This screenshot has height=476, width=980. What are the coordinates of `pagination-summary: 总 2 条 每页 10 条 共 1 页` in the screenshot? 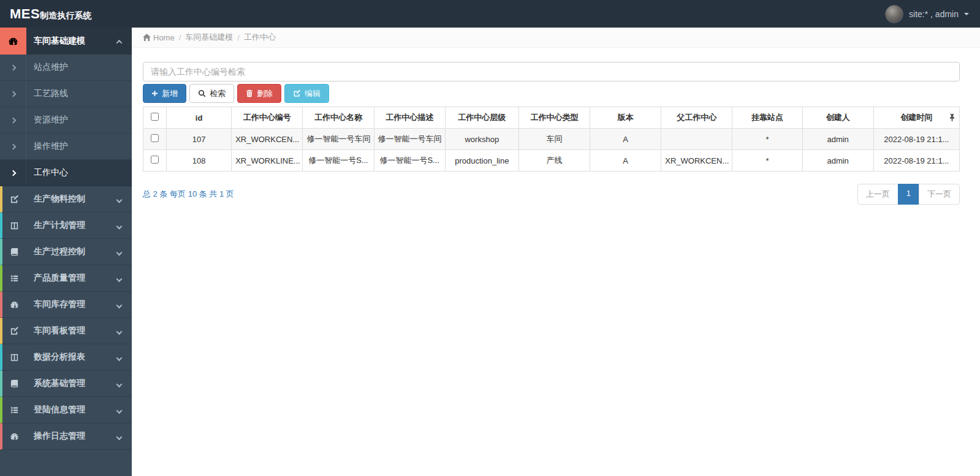 It's located at (189, 194).